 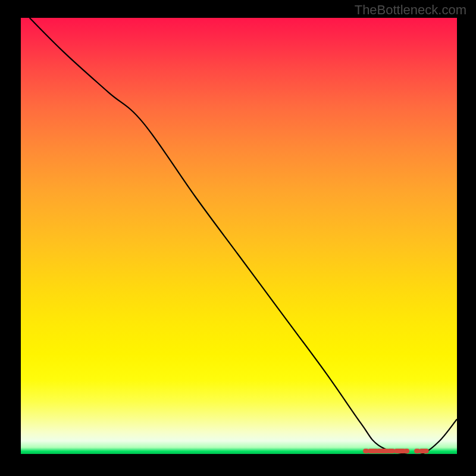 What do you see at coordinates (411, 10) in the screenshot?
I see `attribution-text: TheBottleneck.com` at bounding box center [411, 10].